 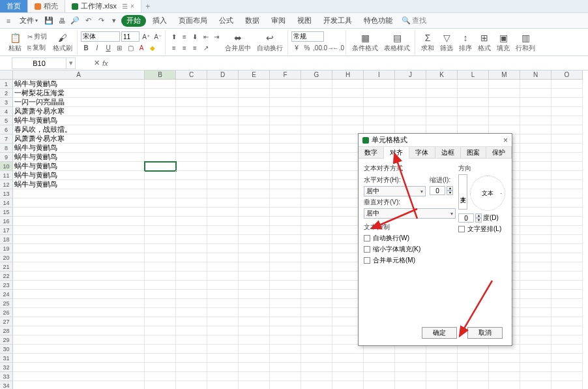 What do you see at coordinates (254, 276) in the screenshot?
I see `cell-E22` at bounding box center [254, 276].